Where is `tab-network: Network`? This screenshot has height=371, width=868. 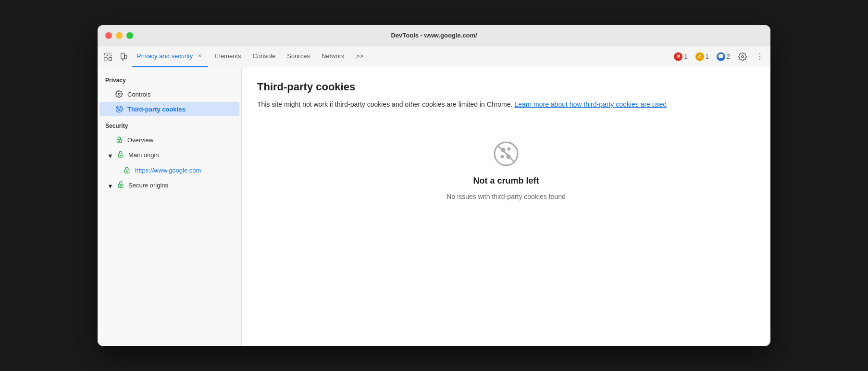
tab-network: Network is located at coordinates (333, 57).